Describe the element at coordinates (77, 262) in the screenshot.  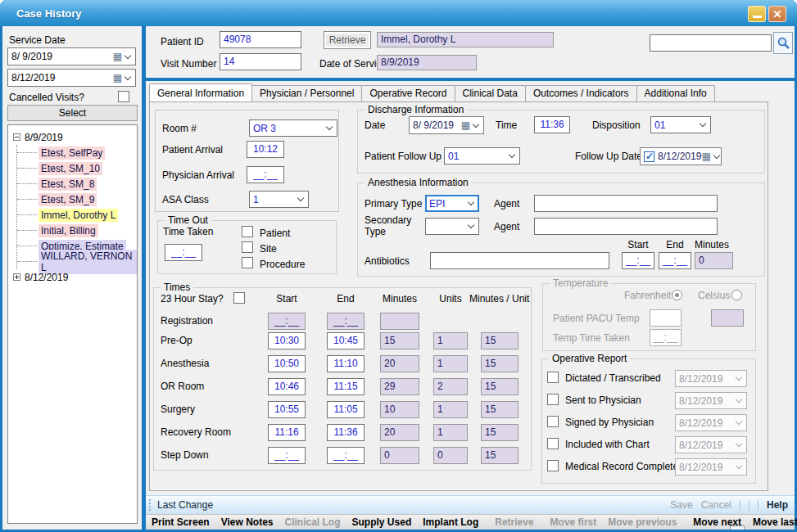
I see `tree-item: WILLARD, VERNON L` at that location.